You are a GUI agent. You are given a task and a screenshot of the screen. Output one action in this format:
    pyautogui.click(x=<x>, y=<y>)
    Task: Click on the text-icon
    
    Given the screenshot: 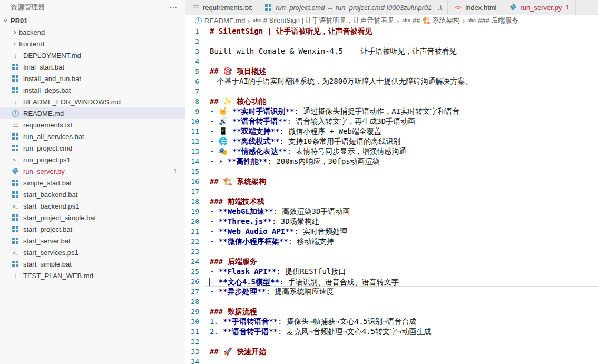 What is the action you would take?
    pyautogui.click(x=15, y=125)
    